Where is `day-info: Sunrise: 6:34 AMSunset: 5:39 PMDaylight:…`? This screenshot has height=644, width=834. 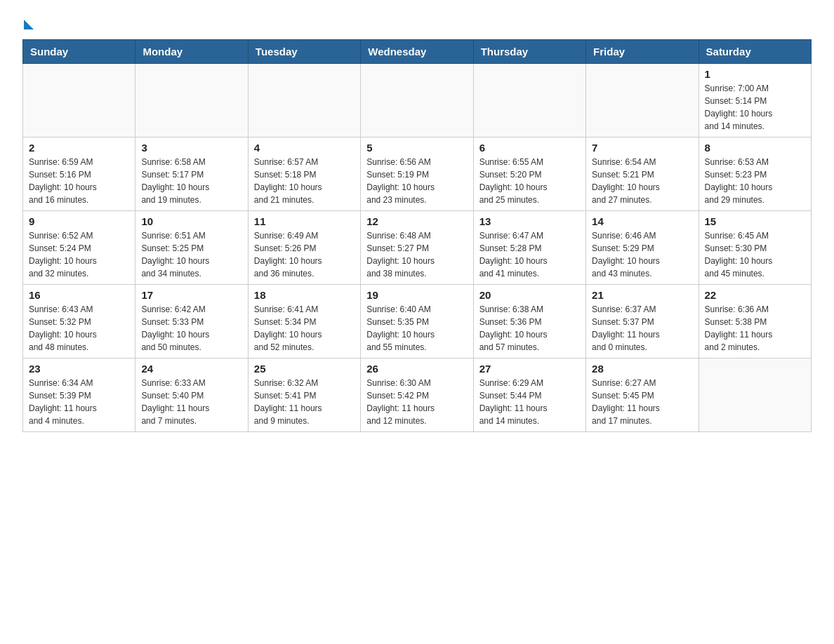 day-info: Sunrise: 6:34 AMSunset: 5:39 PMDaylight:… is located at coordinates (79, 402).